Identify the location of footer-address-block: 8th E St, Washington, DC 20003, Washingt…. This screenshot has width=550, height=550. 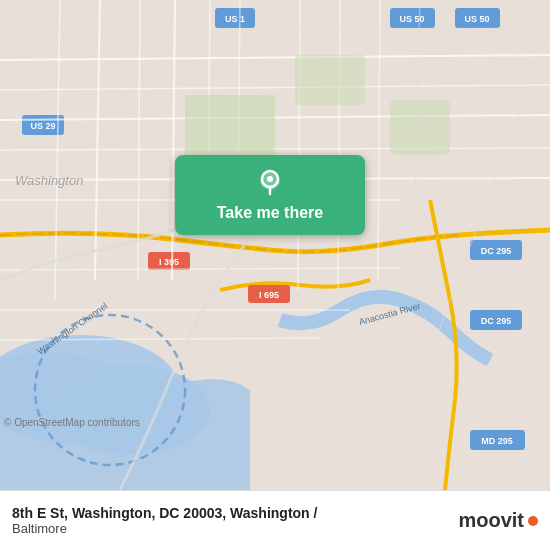
(164, 520).